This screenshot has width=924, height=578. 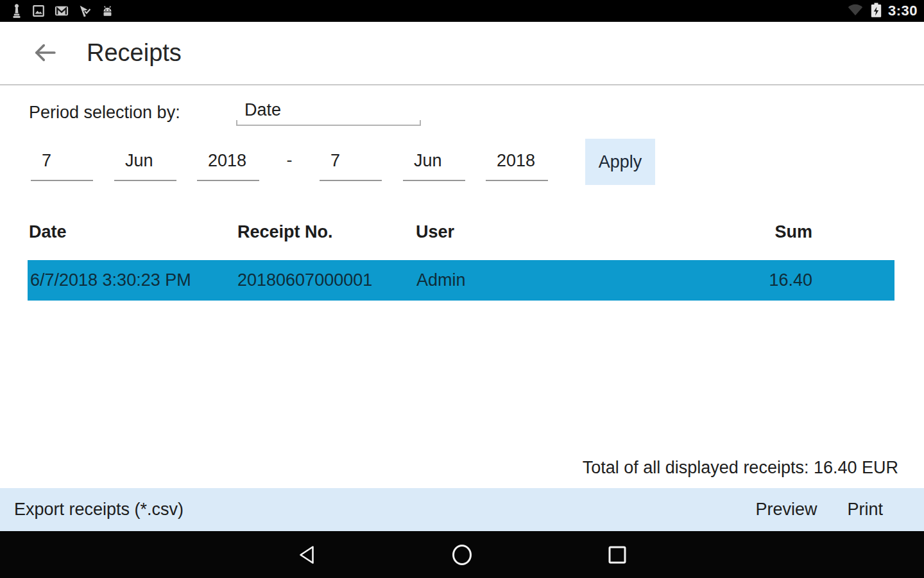 What do you see at coordinates (134, 53) in the screenshot?
I see `page-title: Receipts` at bounding box center [134, 53].